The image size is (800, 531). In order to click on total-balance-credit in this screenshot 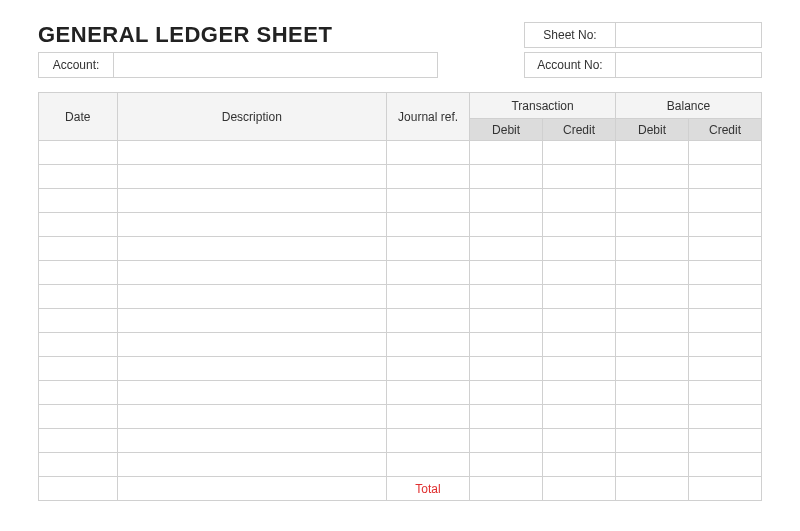, I will do `click(724, 489)`.